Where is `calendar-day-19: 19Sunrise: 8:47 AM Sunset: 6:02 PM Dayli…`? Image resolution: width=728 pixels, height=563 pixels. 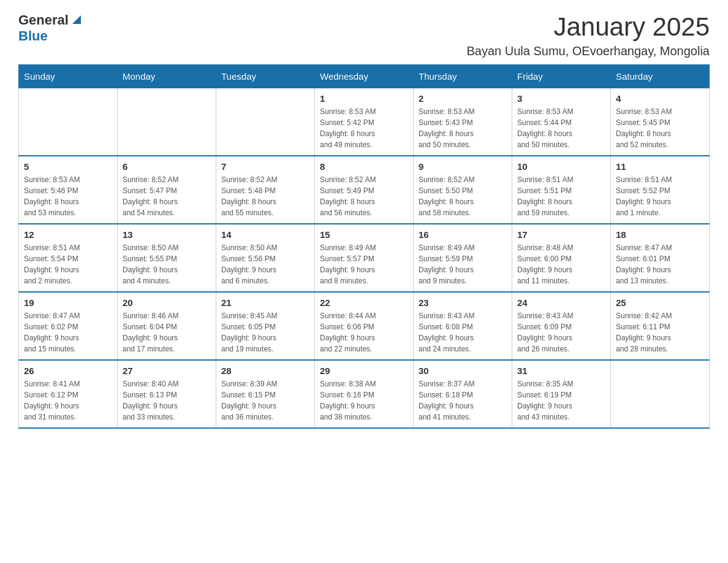
calendar-day-19: 19Sunrise: 8:47 AM Sunset: 6:02 PM Dayli… is located at coordinates (69, 326).